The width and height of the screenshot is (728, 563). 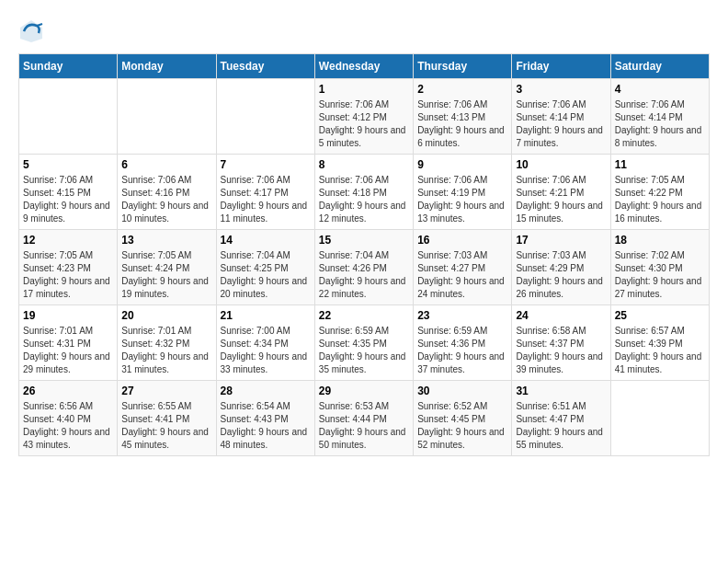 I want to click on day-number: 31, so click(x=561, y=391).